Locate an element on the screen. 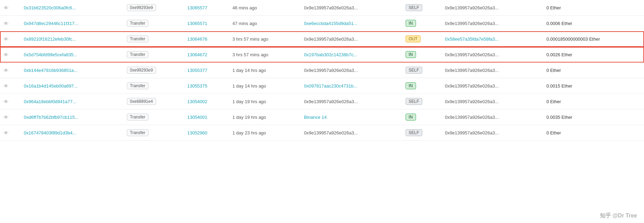 The width and height of the screenshot is (644, 223). table-row: 👁0x31b623520c006a0fc6...0xe99293e9130655… is located at coordinates (322, 8).